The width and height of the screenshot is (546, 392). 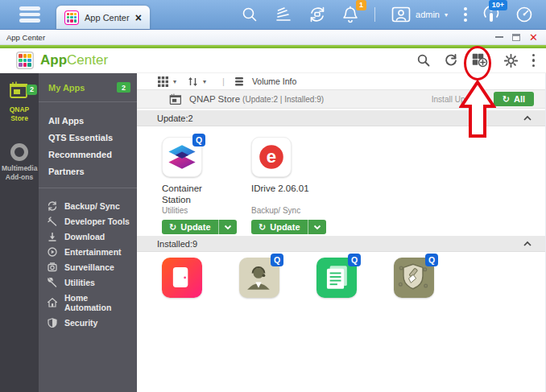 What do you see at coordinates (341, 118) in the screenshot?
I see `section-update: Update:2` at bounding box center [341, 118].